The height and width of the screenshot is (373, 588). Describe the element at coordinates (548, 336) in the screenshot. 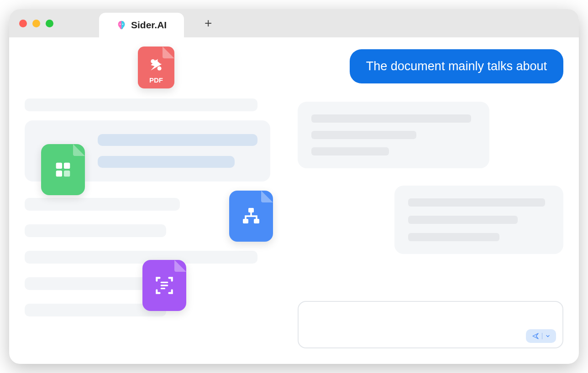

I see `chevron-down-icon` at that location.